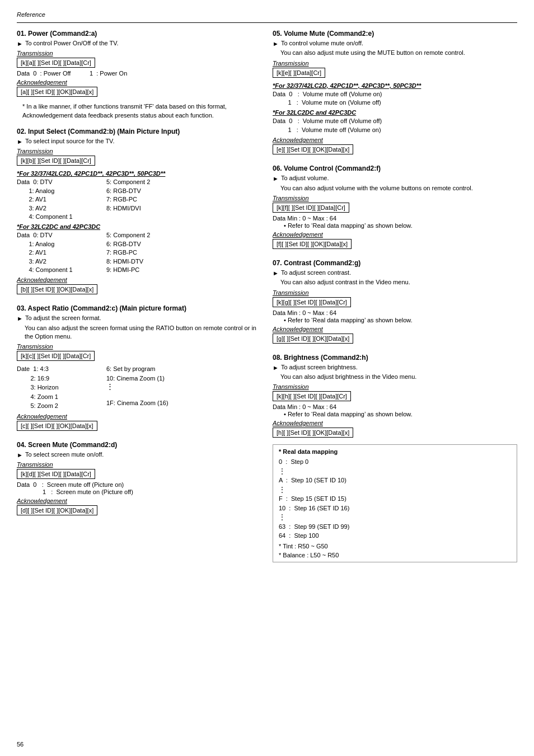 Image resolution: width=534 pixels, height=756 pixels. What do you see at coordinates (139, 75) in the screenshot?
I see `section-01: 01. Power (Command2:a) ► To control Powe…` at bounding box center [139, 75].